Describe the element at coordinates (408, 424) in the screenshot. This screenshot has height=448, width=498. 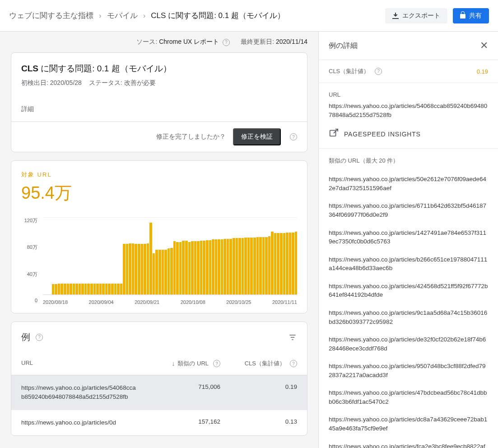
I see `similar-url-item: https://news.yahoo.co.jp/articles/dc8a7a…` at that location.